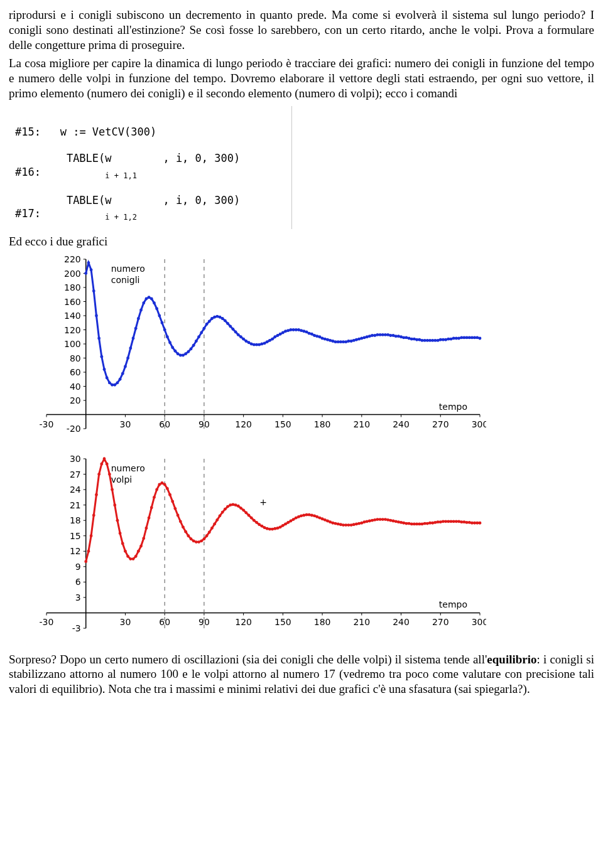 The width and height of the screenshot is (603, 868). I want to click on svg-text: 120, so click(244, 622).